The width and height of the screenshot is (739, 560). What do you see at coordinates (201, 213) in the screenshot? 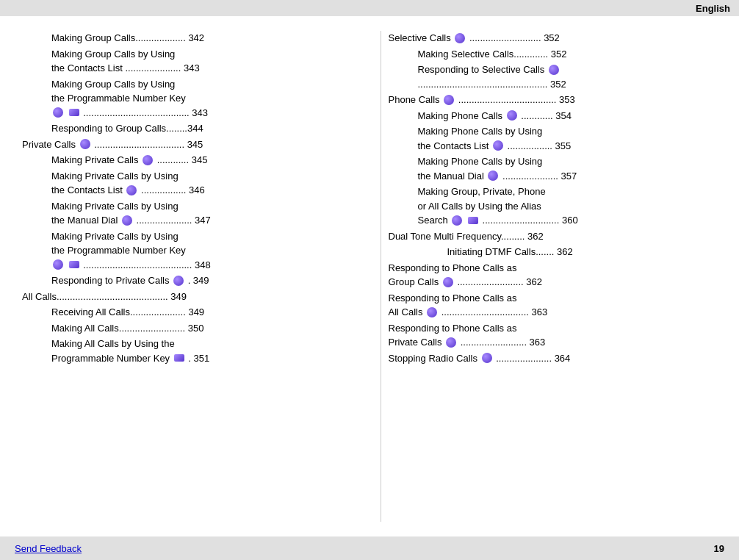
I see `list-item: Making Private Calls by Usingthe Manual …` at bounding box center [201, 213].